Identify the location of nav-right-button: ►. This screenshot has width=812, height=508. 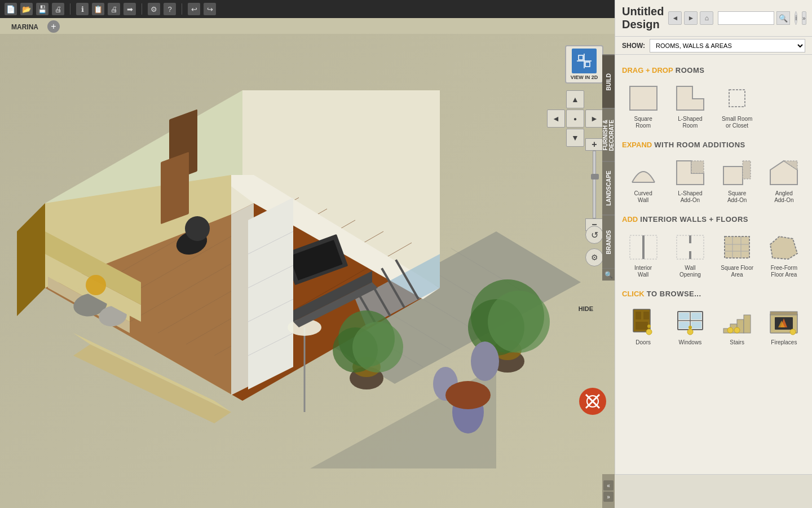
(594, 119).